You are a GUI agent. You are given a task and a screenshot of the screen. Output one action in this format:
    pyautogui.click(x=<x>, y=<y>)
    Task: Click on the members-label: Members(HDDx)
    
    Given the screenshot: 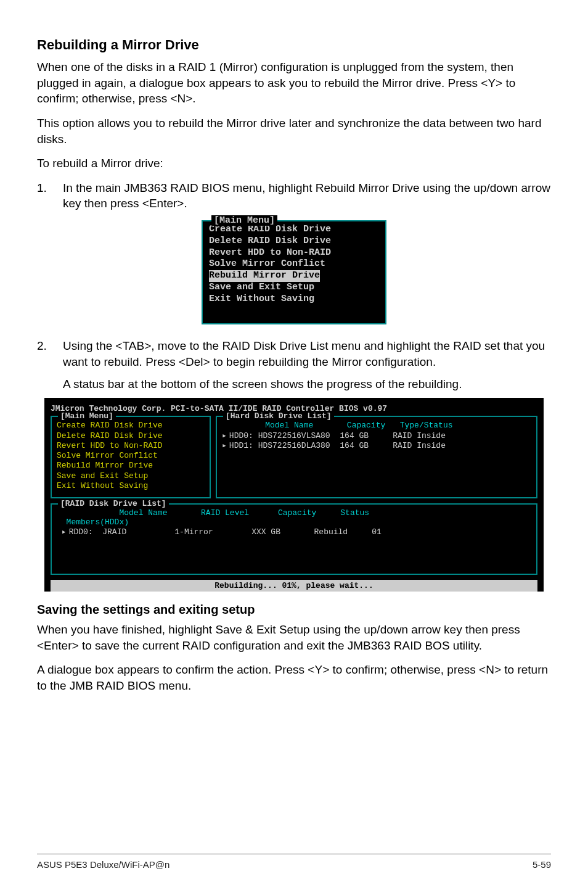 What is the action you would take?
    pyautogui.click(x=97, y=522)
    